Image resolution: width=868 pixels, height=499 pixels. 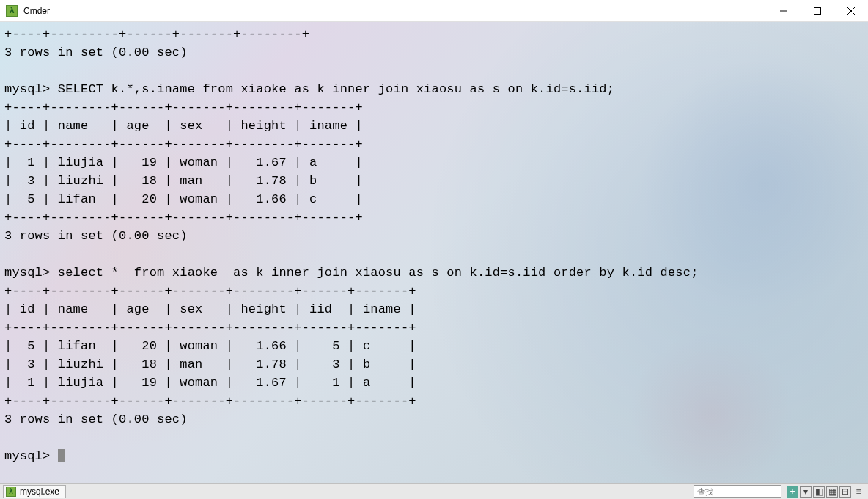 I want to click on status-icon-1: ▾, so click(x=806, y=492).